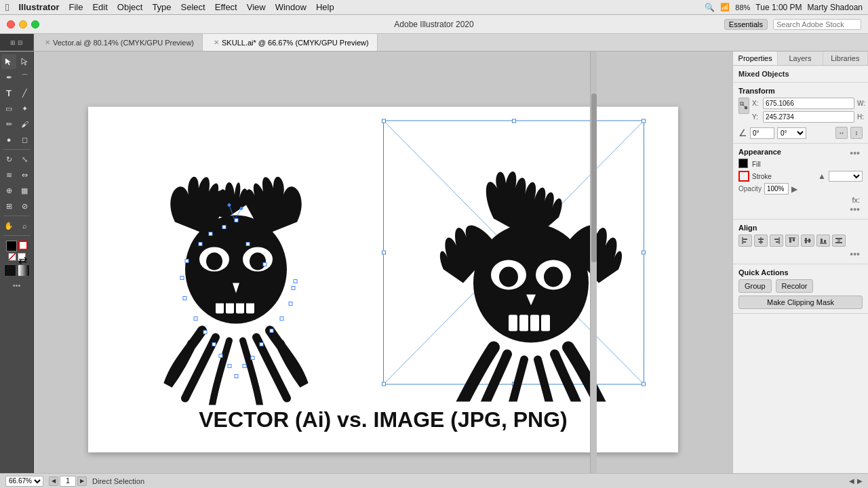 The height and width of the screenshot is (488, 868). Describe the element at coordinates (82, 481) in the screenshot. I see `next-page-btn: ▶` at that location.